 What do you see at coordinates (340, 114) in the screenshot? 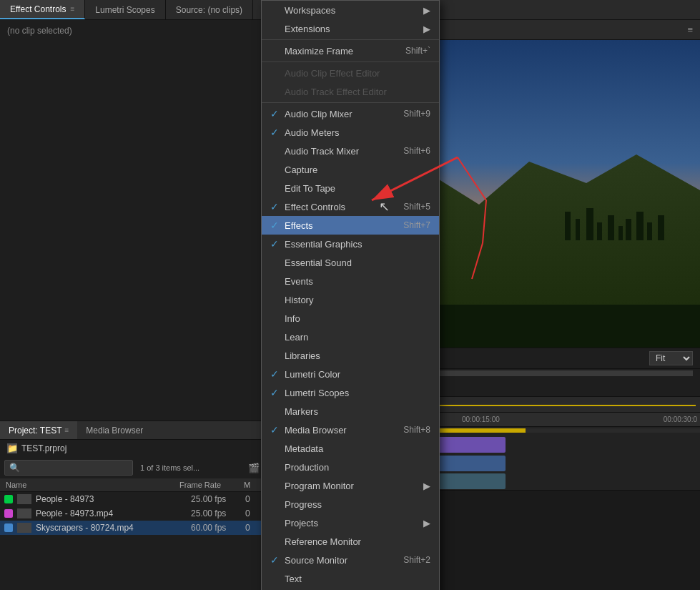
I see `menu-item-label: Audio Clip Mixer` at bounding box center [340, 114].